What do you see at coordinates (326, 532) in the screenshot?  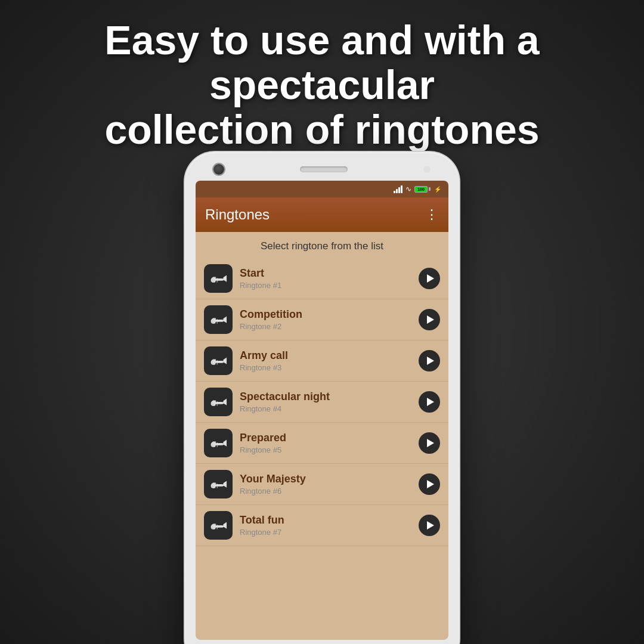 I see `ringtone-number: Ringtone #7` at bounding box center [326, 532].